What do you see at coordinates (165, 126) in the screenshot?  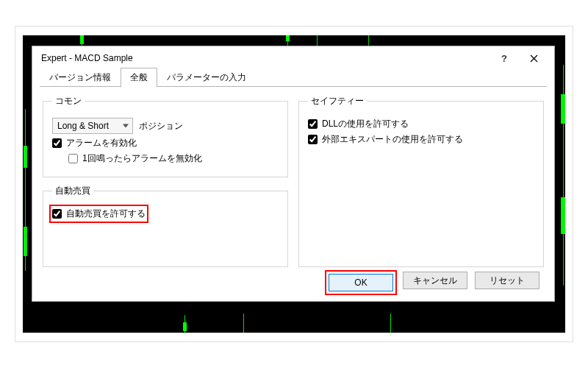 I see `row-position: Long & Short ポジション` at bounding box center [165, 126].